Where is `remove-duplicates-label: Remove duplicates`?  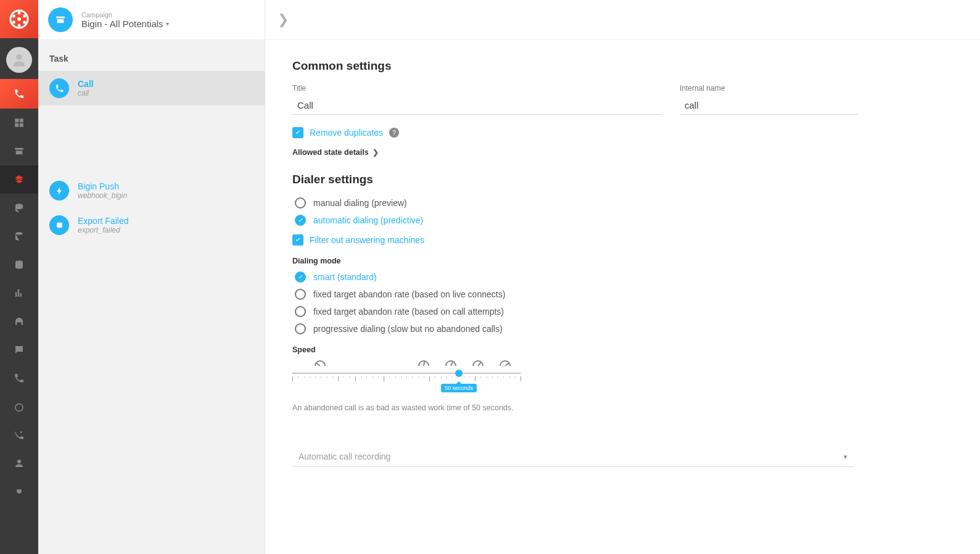
remove-duplicates-label: Remove duplicates is located at coordinates (347, 133).